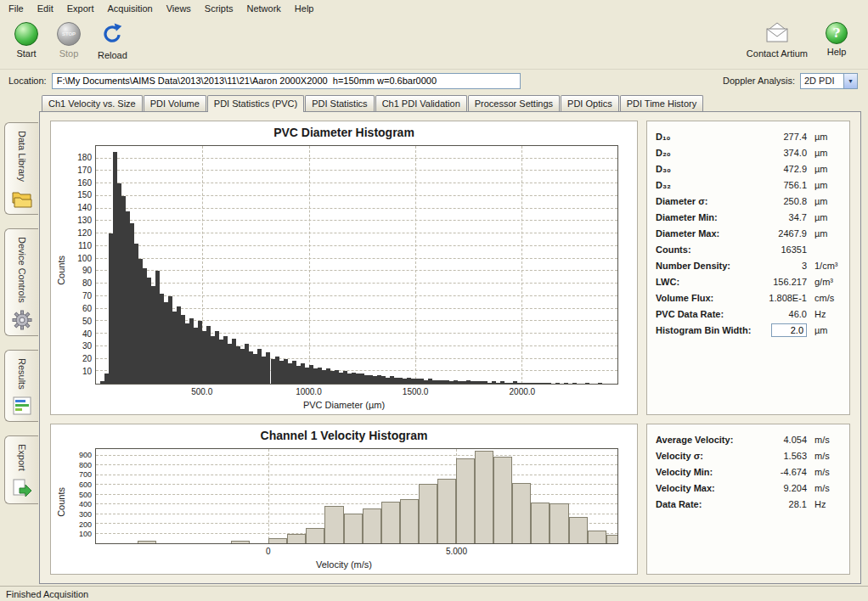 Image resolution: width=868 pixels, height=601 pixels. I want to click on stat-row: Velocity Min:-4.674m/s, so click(748, 472).